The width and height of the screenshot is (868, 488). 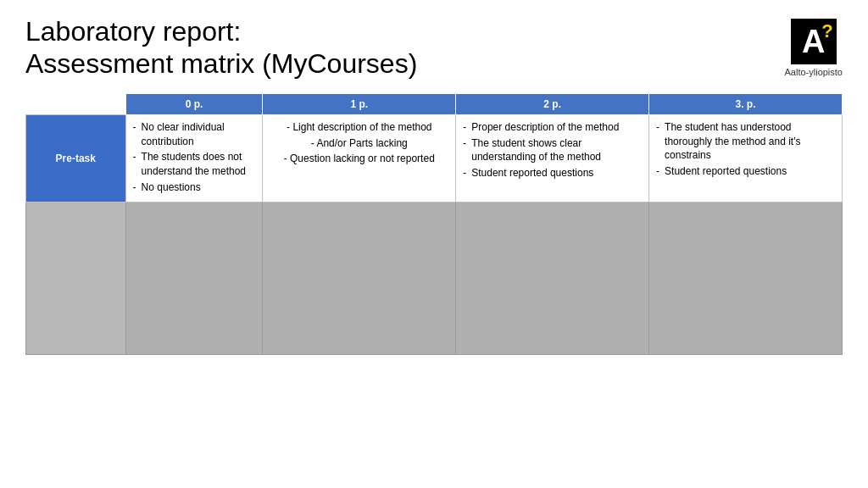 I want to click on cell-pretask-3p: The student has understood thoroughly th…, so click(x=746, y=158).